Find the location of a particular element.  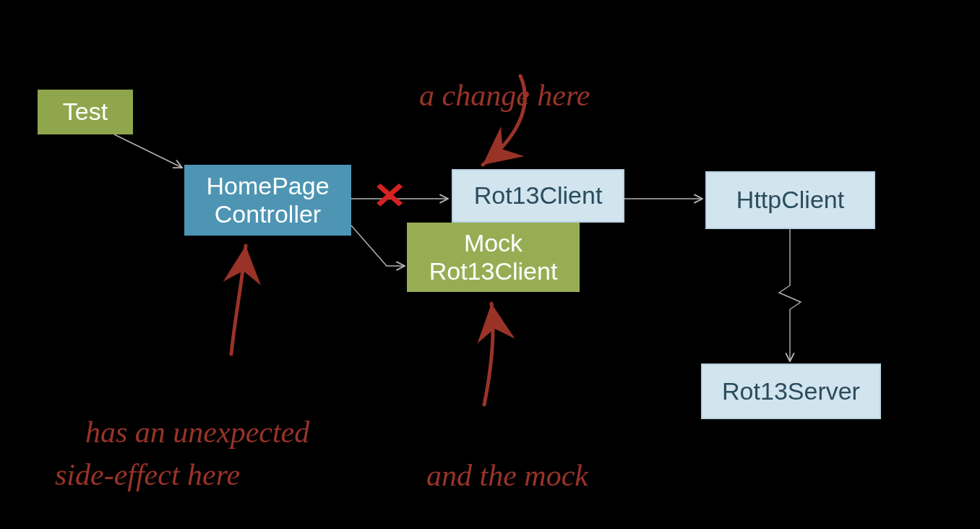

box-httpclient-label: HttpClient is located at coordinates (791, 199).